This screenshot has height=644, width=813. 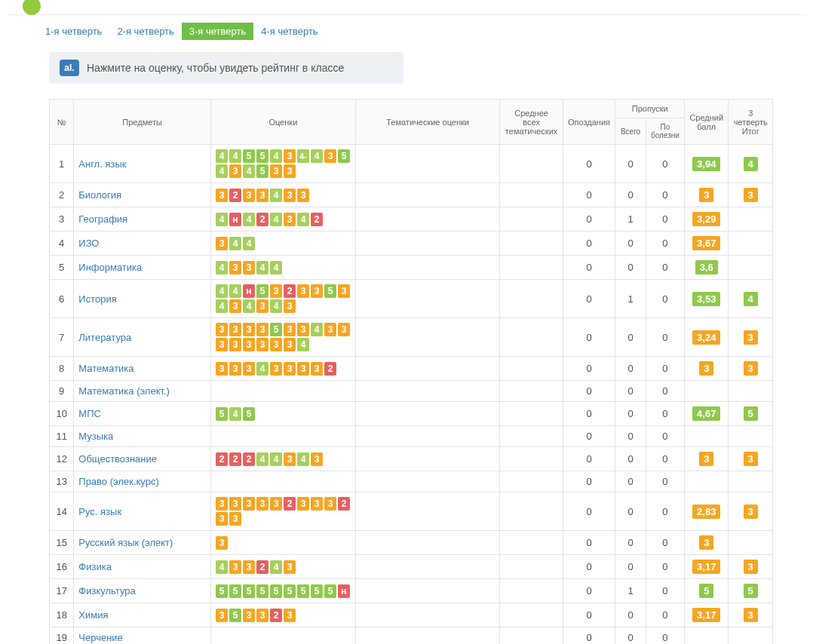 What do you see at coordinates (74, 32) in the screenshot?
I see `tab-quarter-1: 1-я четверть` at bounding box center [74, 32].